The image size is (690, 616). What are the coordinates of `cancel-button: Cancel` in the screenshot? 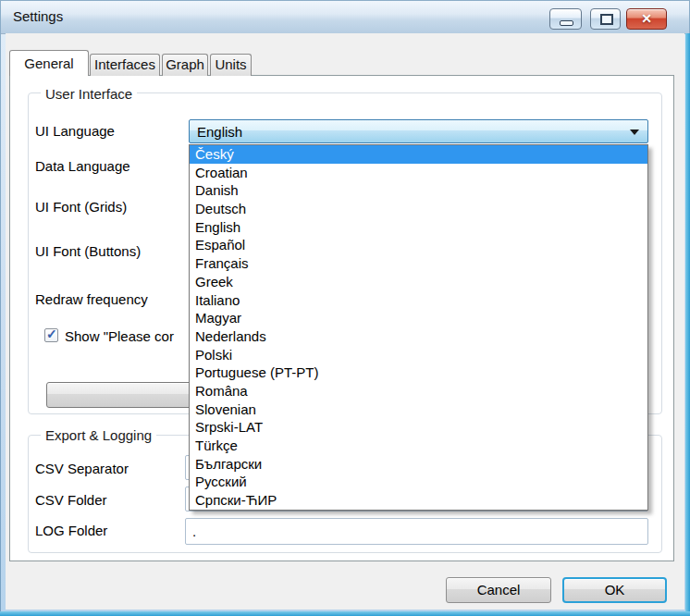 It's located at (499, 590).